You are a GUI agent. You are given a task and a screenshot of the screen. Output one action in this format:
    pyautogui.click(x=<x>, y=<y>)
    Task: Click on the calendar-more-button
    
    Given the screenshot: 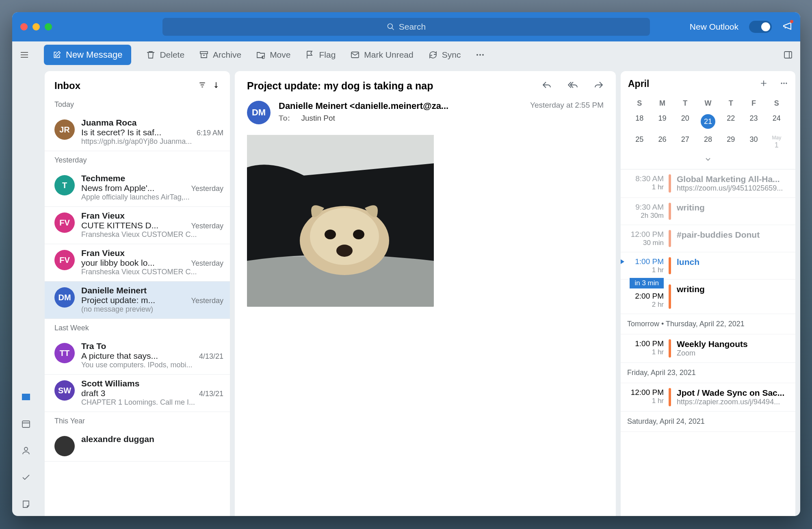 What is the action you would take?
    pyautogui.click(x=784, y=84)
    